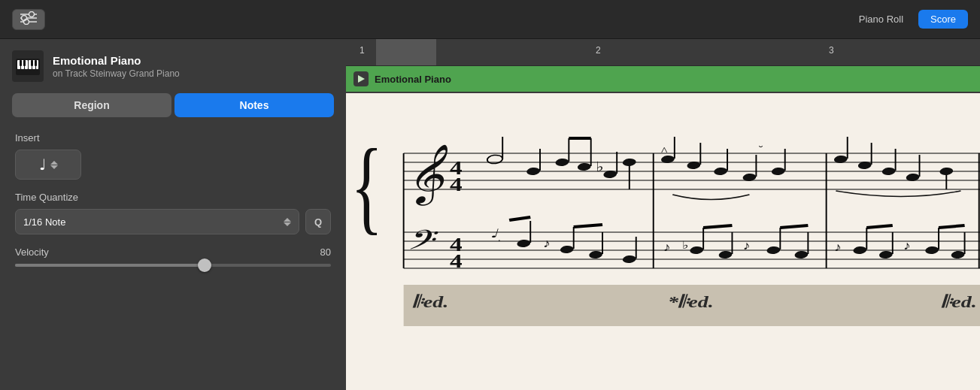 Image resolution: width=980 pixels, height=390 pixels. What do you see at coordinates (173, 213) in the screenshot?
I see `time-quantize-section: Time Quantize 1/16 Note Q` at bounding box center [173, 213].